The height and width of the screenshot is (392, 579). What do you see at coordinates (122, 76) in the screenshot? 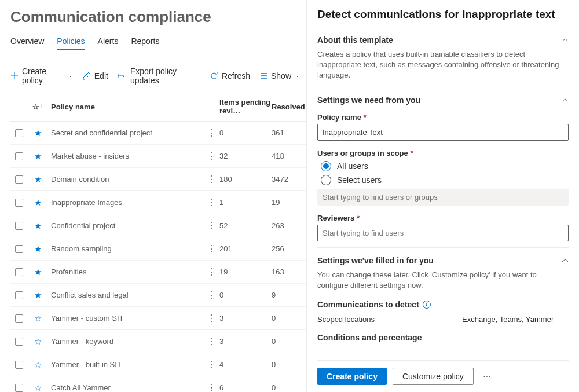
I see `export-icon` at bounding box center [122, 76].